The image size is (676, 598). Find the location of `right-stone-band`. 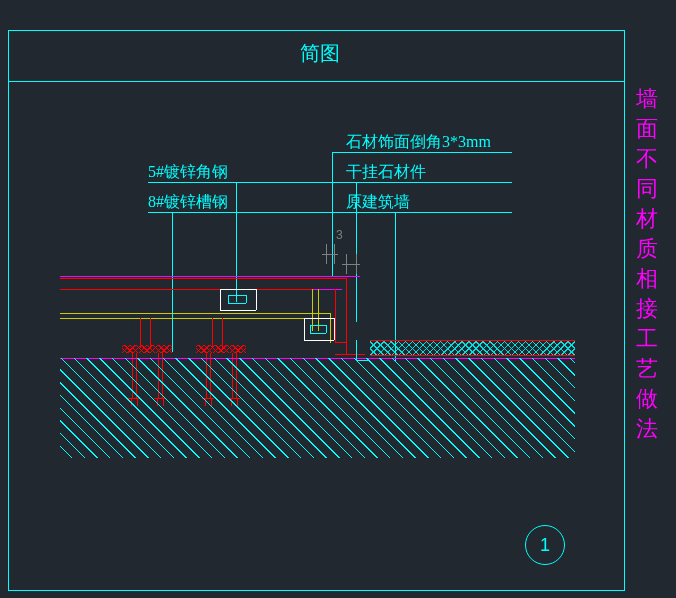

right-stone-band is located at coordinates (472, 348).